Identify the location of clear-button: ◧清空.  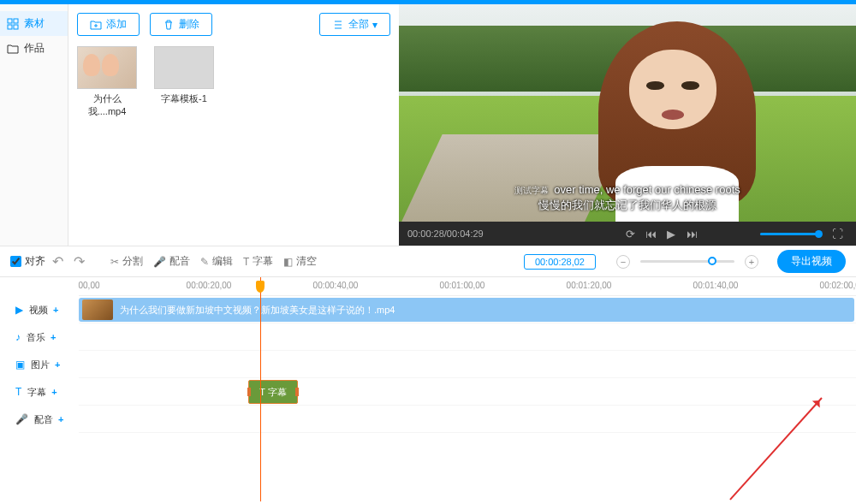
(300, 262).